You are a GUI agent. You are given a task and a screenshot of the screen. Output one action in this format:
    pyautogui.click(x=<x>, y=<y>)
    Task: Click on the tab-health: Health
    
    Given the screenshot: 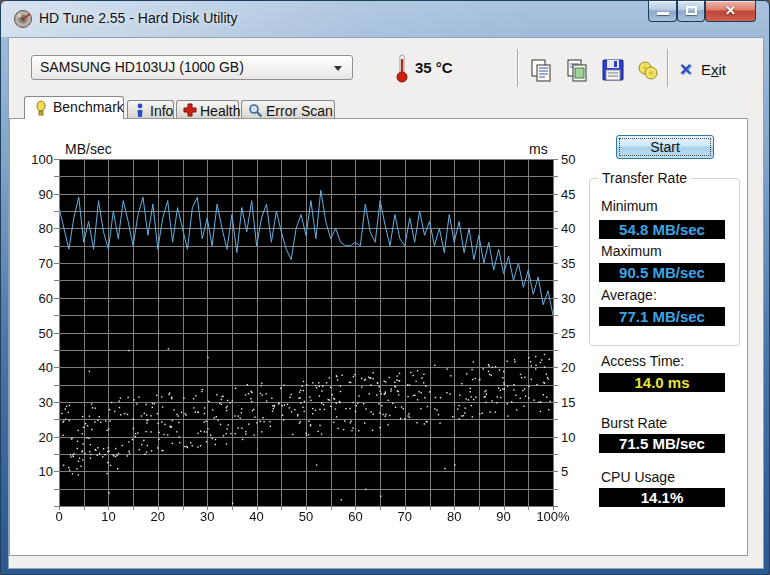 What is the action you would take?
    pyautogui.click(x=208, y=110)
    